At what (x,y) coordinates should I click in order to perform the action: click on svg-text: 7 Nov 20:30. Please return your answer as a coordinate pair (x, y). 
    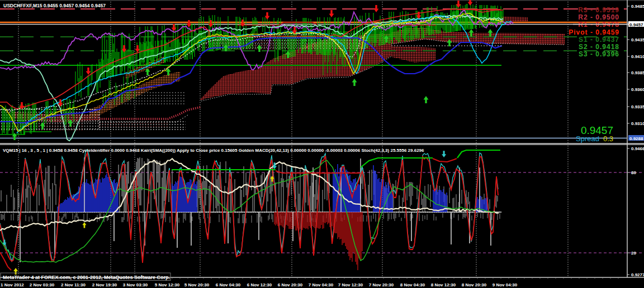
    Looking at the image, I should click on (381, 285).